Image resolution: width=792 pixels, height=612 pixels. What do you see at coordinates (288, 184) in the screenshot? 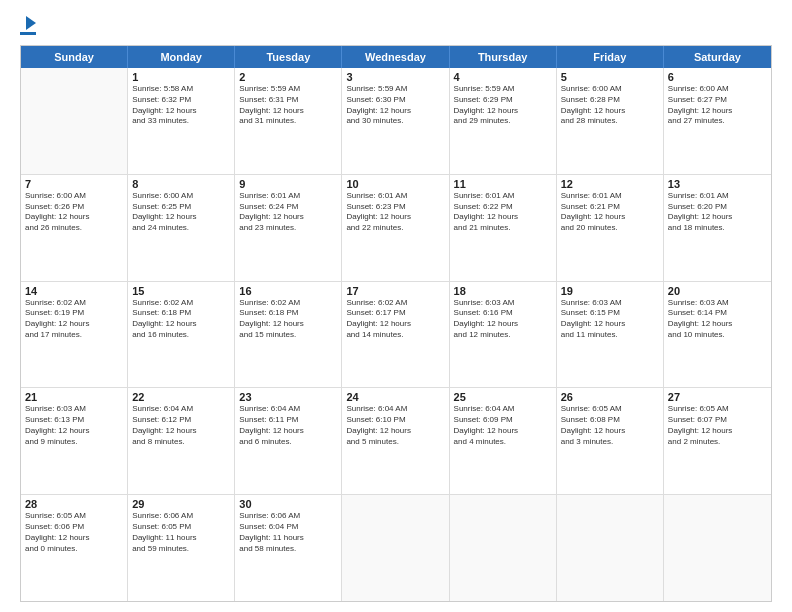
I see `day-number: 9` at bounding box center [288, 184].